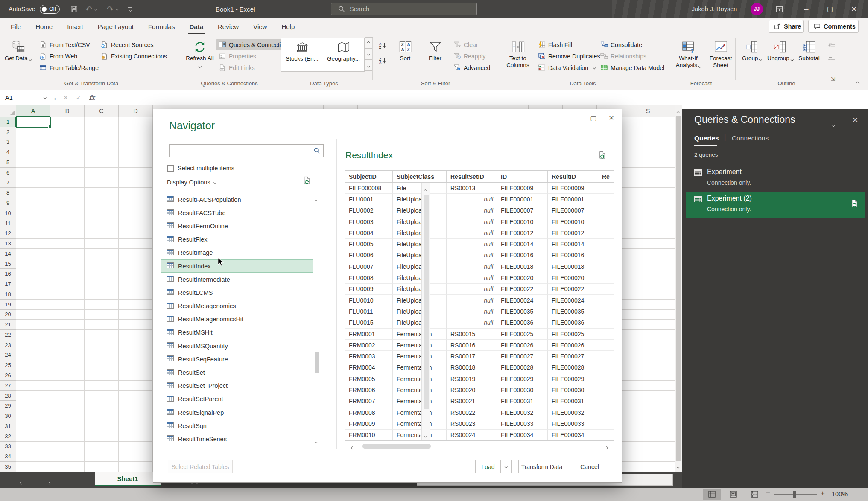  I want to click on ribbon-tab-insert: Insert, so click(75, 26).